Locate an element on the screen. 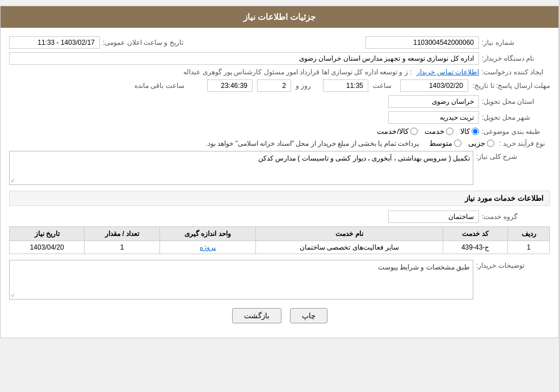 This screenshot has width=559, height=392. creator-row: ایجاد کننده درخواست: اطلاعات تماس خریدار… is located at coordinates (279, 72).